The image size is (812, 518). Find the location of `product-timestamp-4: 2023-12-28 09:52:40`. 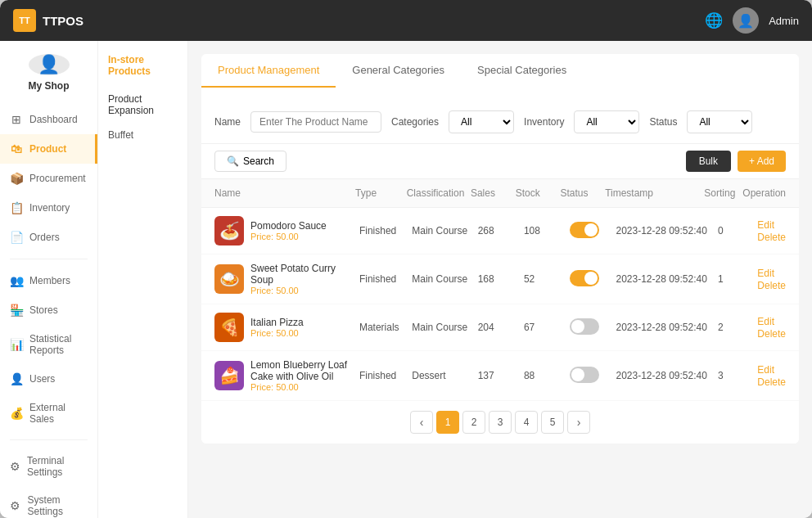

product-timestamp-4: 2023-12-28 09:52:40 is located at coordinates (666, 376).